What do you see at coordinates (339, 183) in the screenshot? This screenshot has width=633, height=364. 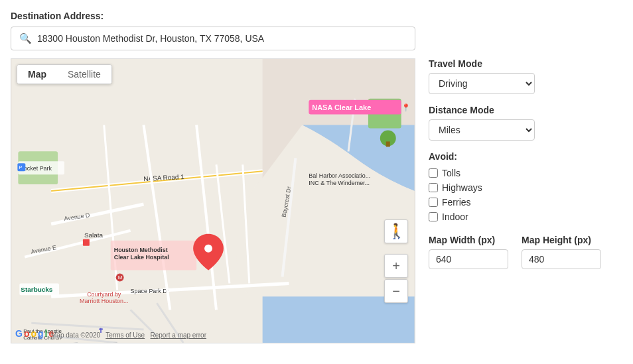 I see `svg-text: INC & The Windemer...` at bounding box center [339, 183].